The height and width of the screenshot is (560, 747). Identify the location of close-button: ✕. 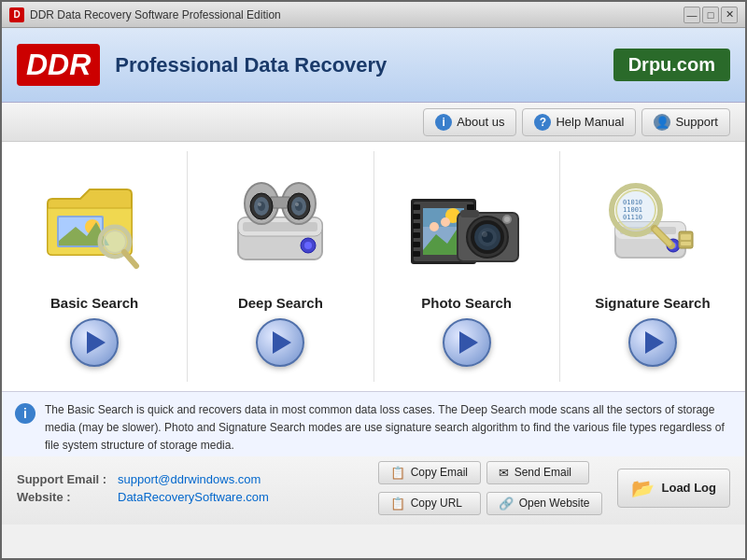
(729, 15).